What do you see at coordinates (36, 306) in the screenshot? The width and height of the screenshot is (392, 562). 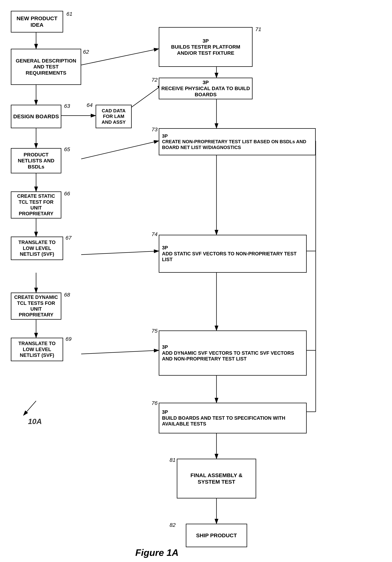 I see `box-create-dynamic: CREATE DYNAMIC TCL TESTS FOR UNIT PROPRI…` at bounding box center [36, 306].